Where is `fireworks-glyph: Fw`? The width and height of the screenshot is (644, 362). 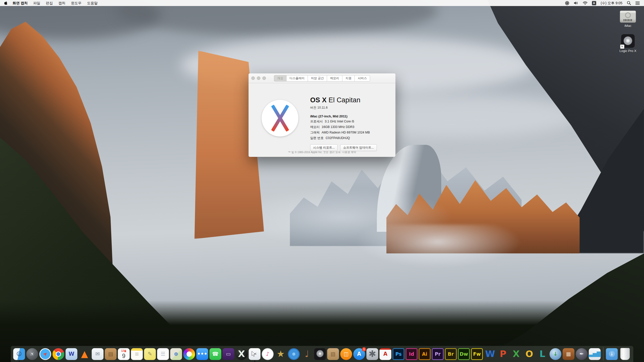 fireworks-glyph: Fw is located at coordinates (477, 354).